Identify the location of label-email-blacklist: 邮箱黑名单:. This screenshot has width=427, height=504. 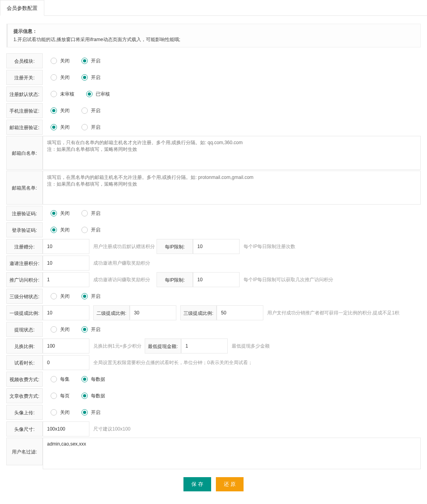
(25, 188).